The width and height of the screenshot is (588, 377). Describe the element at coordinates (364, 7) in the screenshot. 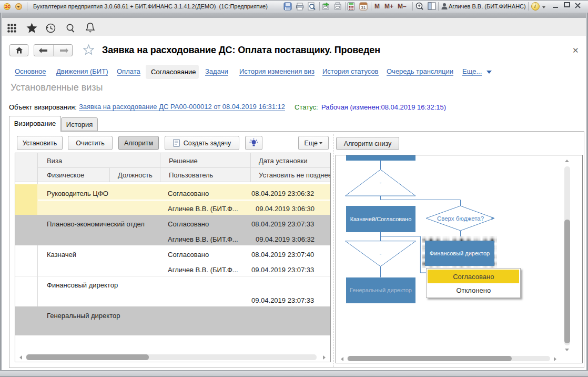

I see `svg-text: 31` at that location.